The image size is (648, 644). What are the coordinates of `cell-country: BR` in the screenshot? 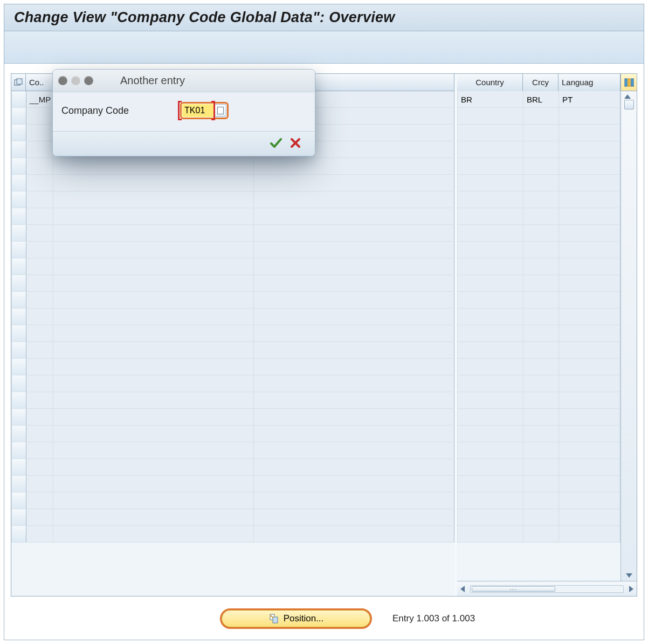 It's located at (491, 99).